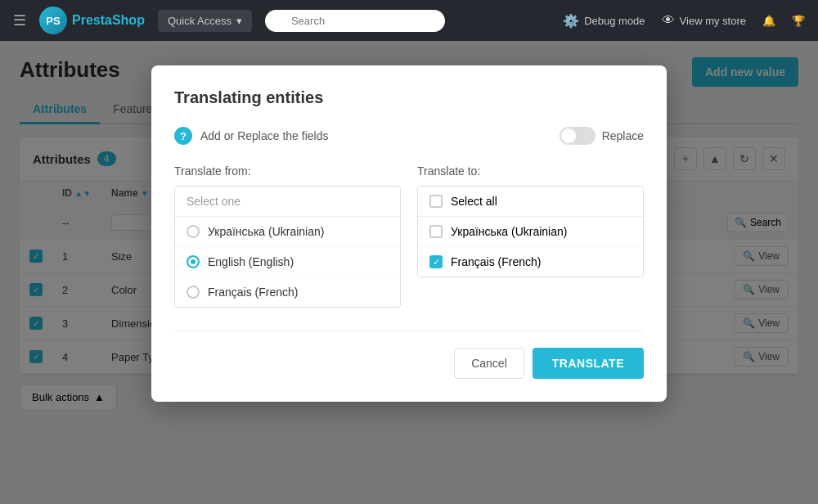  Describe the element at coordinates (253, 292) in the screenshot. I see `option-french-from-label: Français (French)` at that location.